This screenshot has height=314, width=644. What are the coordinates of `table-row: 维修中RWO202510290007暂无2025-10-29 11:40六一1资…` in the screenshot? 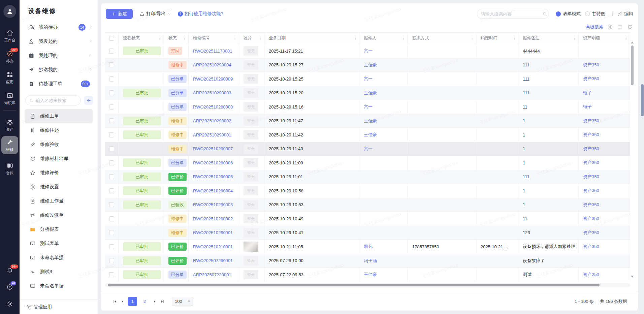 It's located at (368, 149).